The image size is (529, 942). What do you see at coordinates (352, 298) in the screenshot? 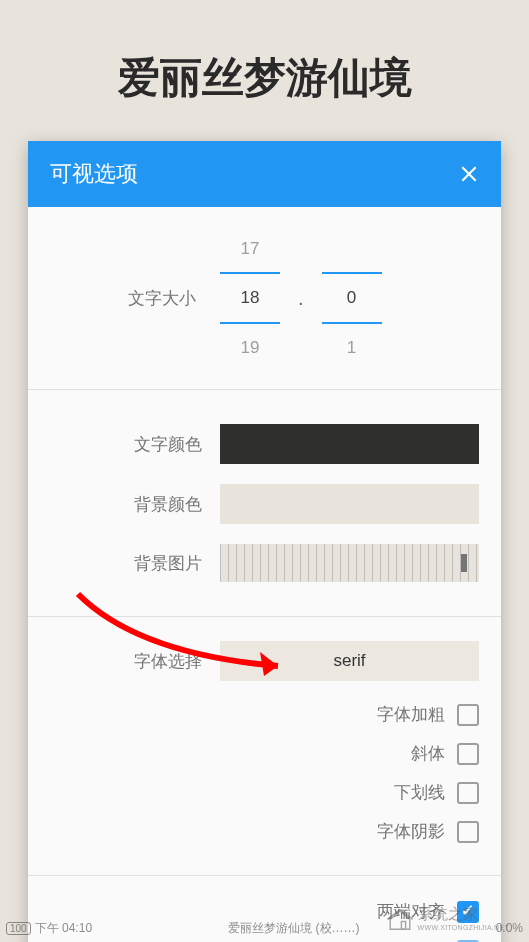
I see `size-minor: 0` at bounding box center [352, 298].